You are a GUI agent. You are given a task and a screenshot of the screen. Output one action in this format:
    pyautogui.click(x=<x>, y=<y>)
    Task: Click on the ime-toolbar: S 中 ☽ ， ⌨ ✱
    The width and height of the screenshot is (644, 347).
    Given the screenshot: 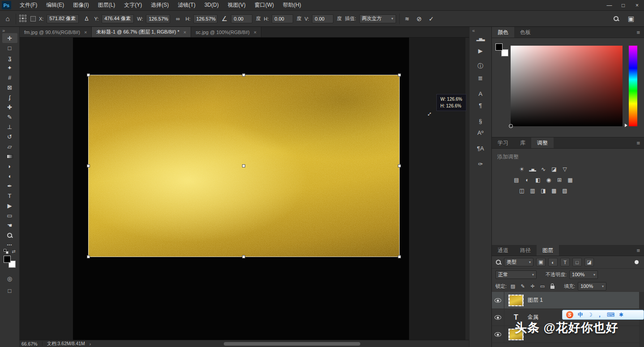 What is the action you would take?
    pyautogui.click(x=603, y=315)
    